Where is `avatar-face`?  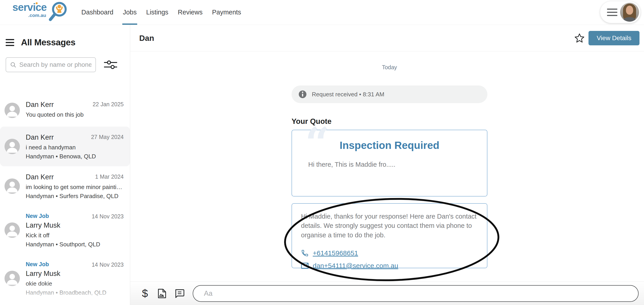
avatar-face is located at coordinates (630, 10).